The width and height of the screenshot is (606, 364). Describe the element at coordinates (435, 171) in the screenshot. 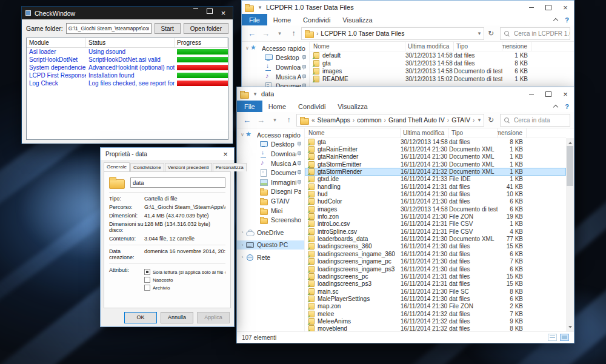

I see `file-row: gtaStormRender 16/11/2014 21:32 Document…` at that location.